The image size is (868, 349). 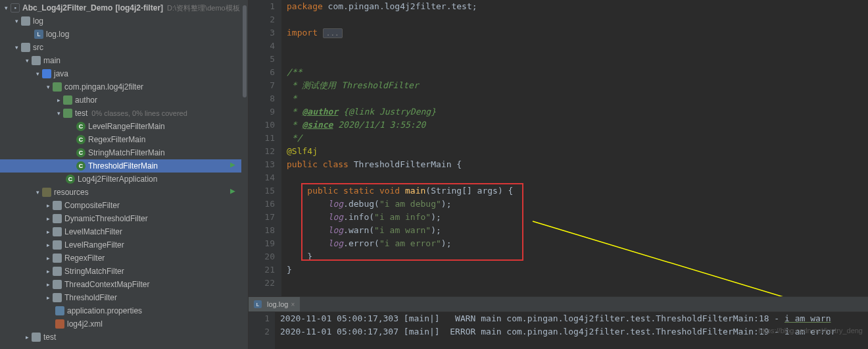 What do you see at coordinates (15, 8) in the screenshot?
I see `module-icon: ▪` at bounding box center [15, 8].